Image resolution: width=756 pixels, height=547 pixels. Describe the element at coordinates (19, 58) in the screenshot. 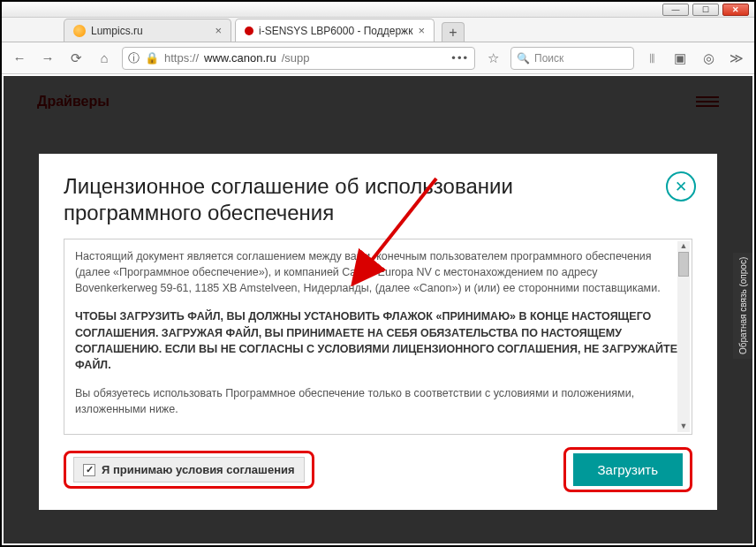

I see `back-button: ←` at that location.